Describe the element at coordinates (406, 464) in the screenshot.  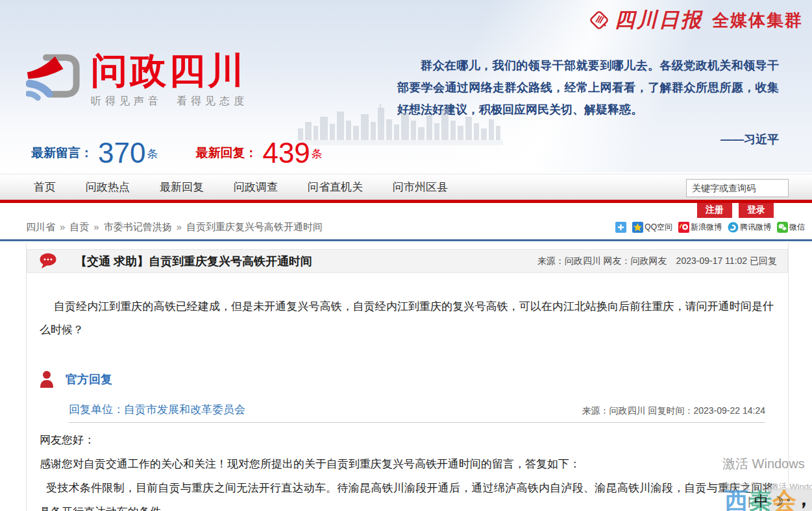
I see `reply-paragraph-1: 感谢您对自贡交通工作的关心和关注！现对您所提出的关于自贡到重庆复兴号高铁开通时间…` at that location.